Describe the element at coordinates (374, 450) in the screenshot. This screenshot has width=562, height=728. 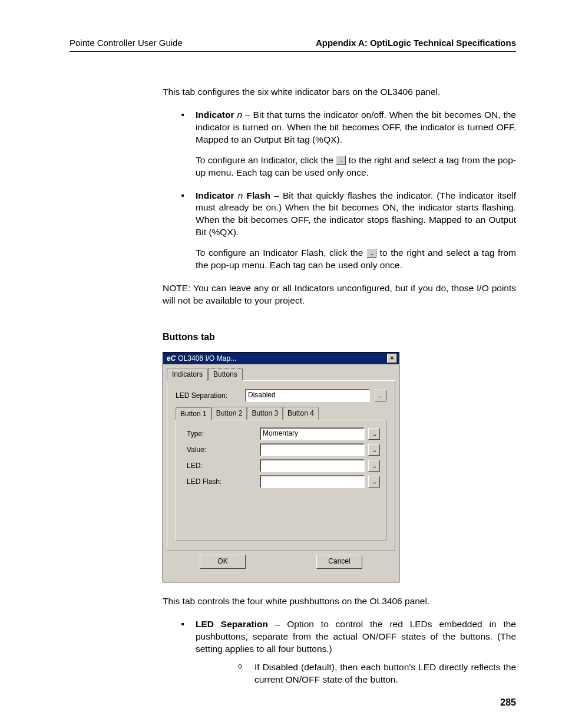
I see `browse-value-button: ...` at that location.